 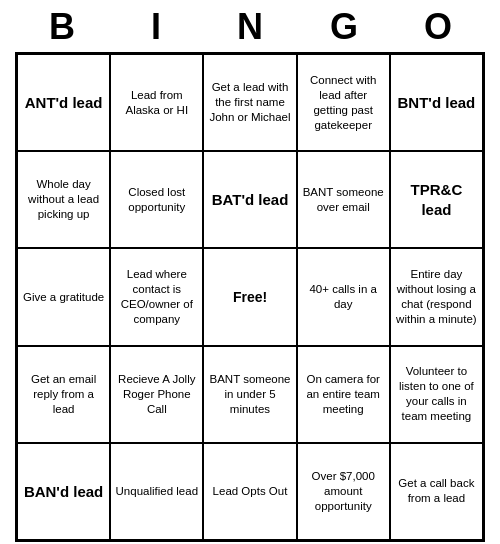 What do you see at coordinates (344, 394) in the screenshot?
I see `bingo-cell-18: On camera for an entire team meeting` at bounding box center [344, 394].